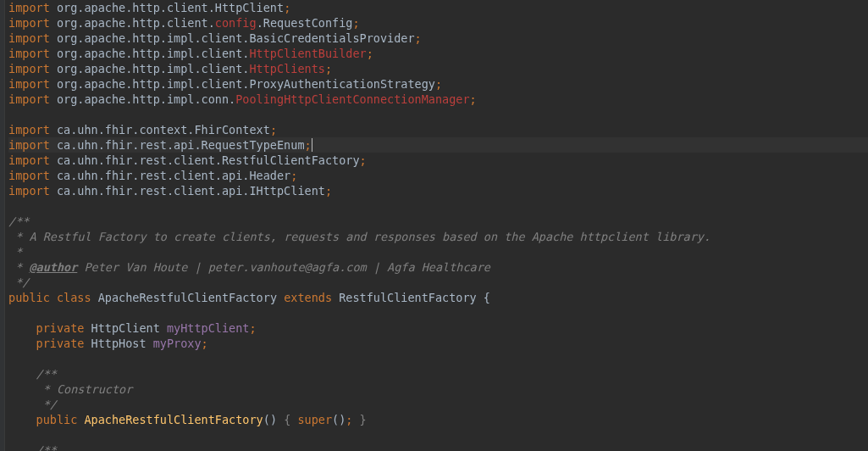  Describe the element at coordinates (173, 420) in the screenshot. I see `token-methodname: ApacheRestfulClientFactory` at that location.